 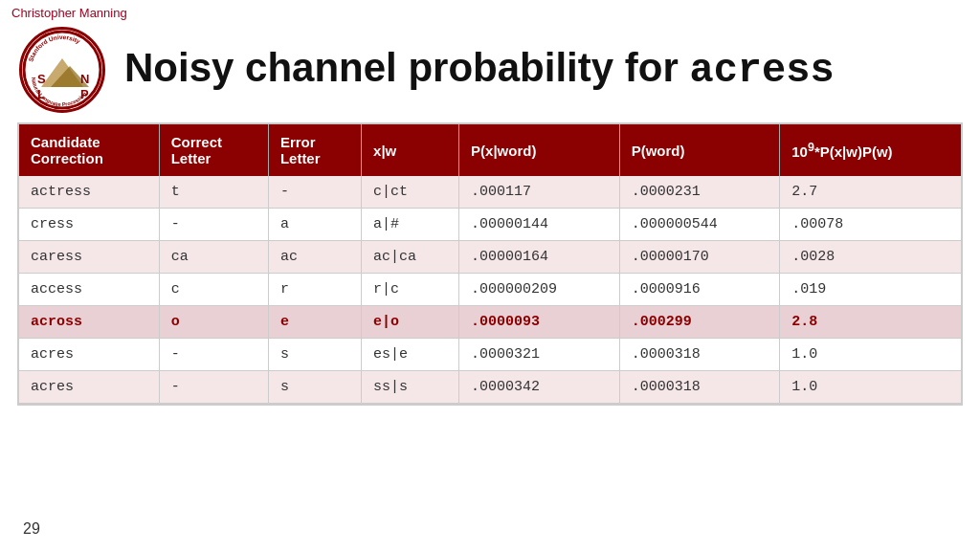 What do you see at coordinates (213, 150) in the screenshot?
I see `header-correct-letter: CorrectLetter` at bounding box center [213, 150].